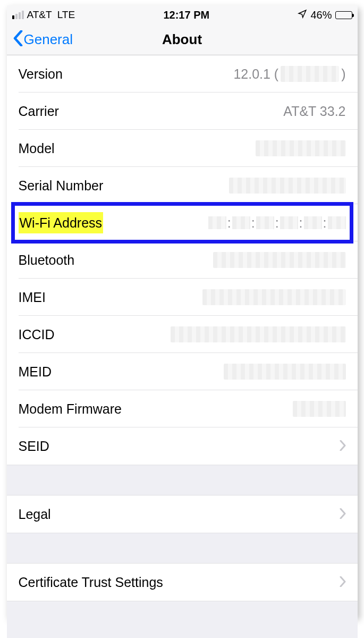 This screenshot has height=638, width=364. I want to click on row-label: Carrier, so click(39, 112).